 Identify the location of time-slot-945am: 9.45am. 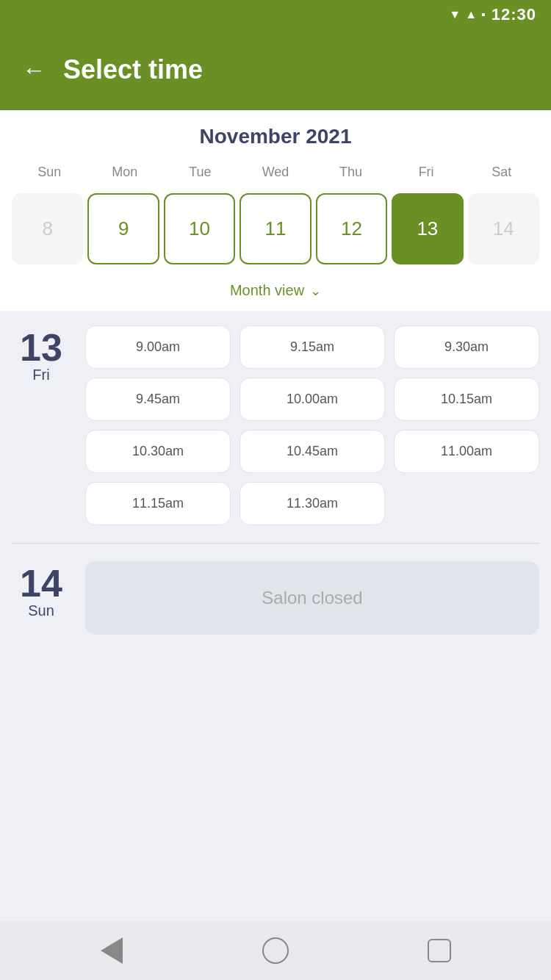
(158, 400).